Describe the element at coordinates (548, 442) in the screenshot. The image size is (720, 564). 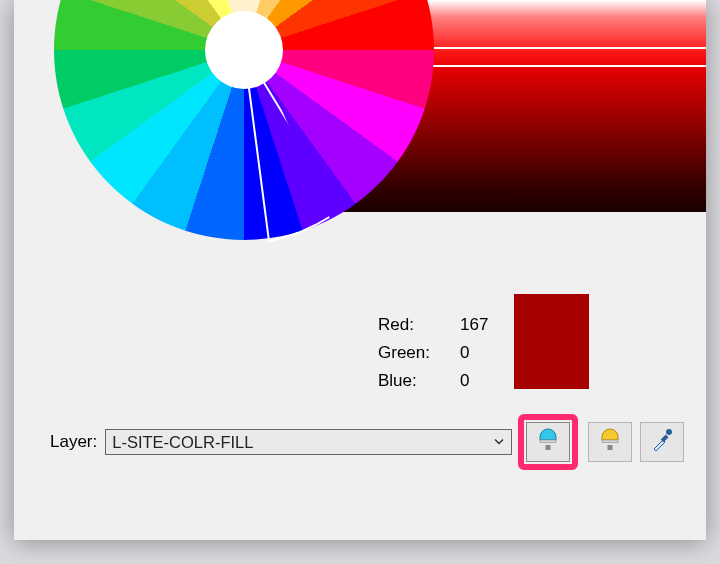
I see `instruction-highlight` at that location.